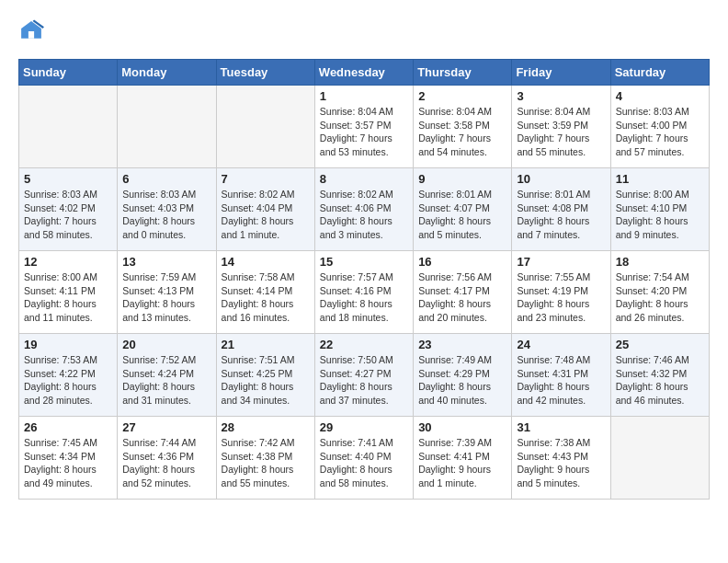  I want to click on calendar-week-row: 12Sunrise: 8:00 AM Sunset: 4:11 PM Dayli…, so click(364, 293).